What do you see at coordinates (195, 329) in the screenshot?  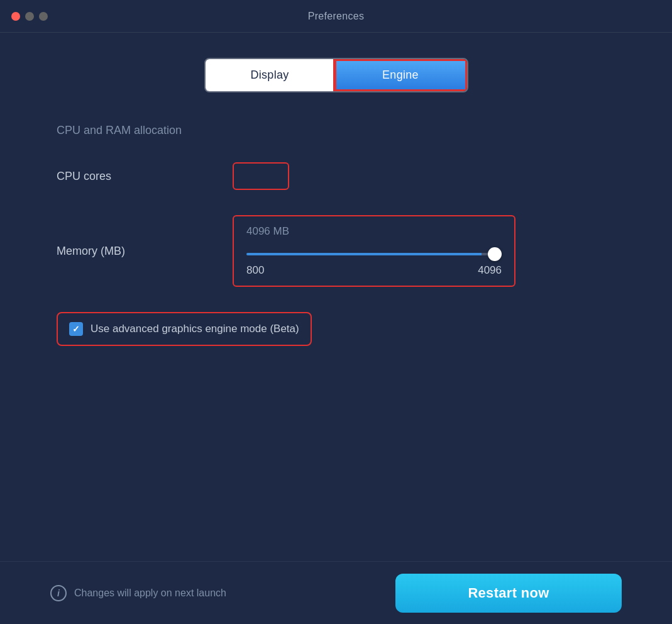 I see `checkbox-label: Use advanced graphics engine mode (Beta)` at bounding box center [195, 329].